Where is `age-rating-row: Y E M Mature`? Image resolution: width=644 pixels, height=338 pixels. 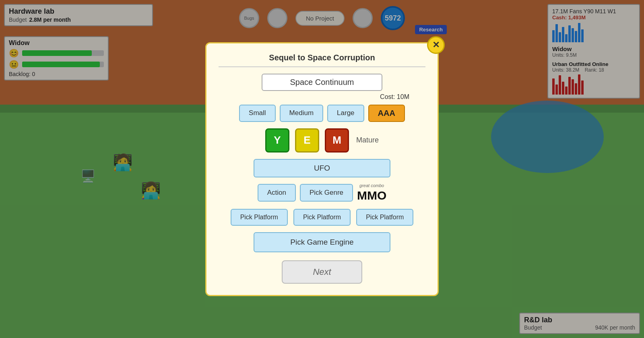
age-rating-row: Y E M Mature is located at coordinates (322, 140).